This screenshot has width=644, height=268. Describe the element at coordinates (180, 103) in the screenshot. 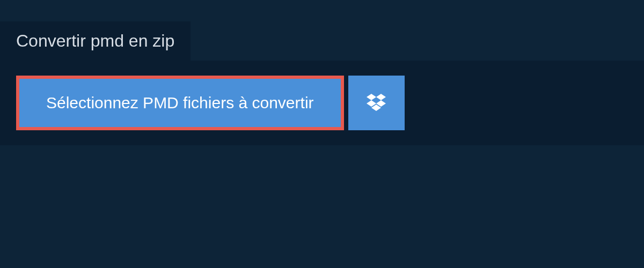

I see `select-files-label: Sélectionnez PMD fichiers à convertir` at that location.